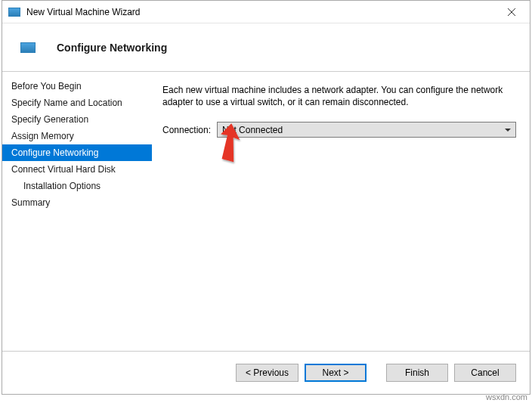 Image resolution: width=532 pixels, height=403 pixels. I want to click on connection-dropdown: Not Connected, so click(367, 130).